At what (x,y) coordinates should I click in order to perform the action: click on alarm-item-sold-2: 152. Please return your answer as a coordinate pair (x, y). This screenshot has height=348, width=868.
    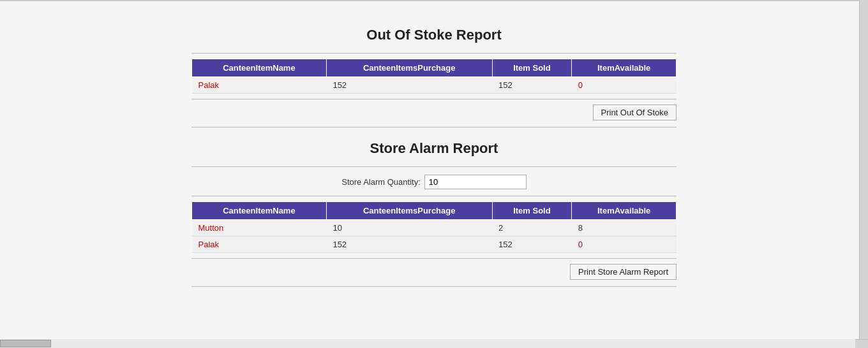
    Looking at the image, I should click on (532, 245).